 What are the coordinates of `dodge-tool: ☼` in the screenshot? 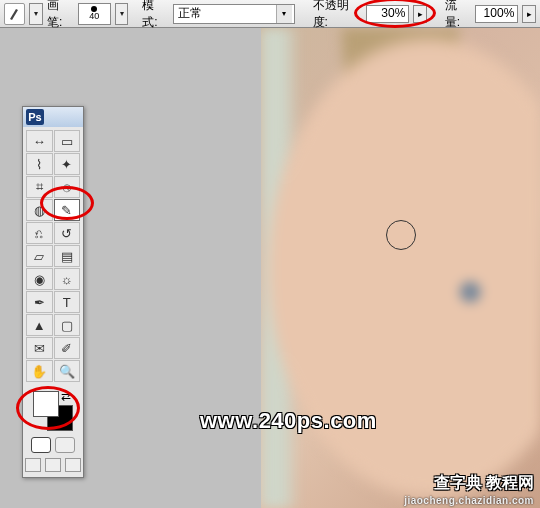 It's located at (68, 279).